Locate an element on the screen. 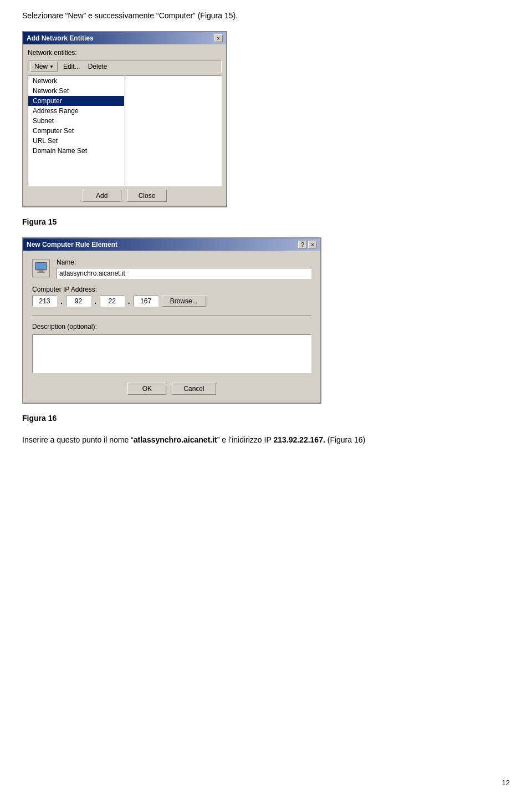 Image resolution: width=532 pixels, height=798 pixels. computer-svg is located at coordinates (41, 268).